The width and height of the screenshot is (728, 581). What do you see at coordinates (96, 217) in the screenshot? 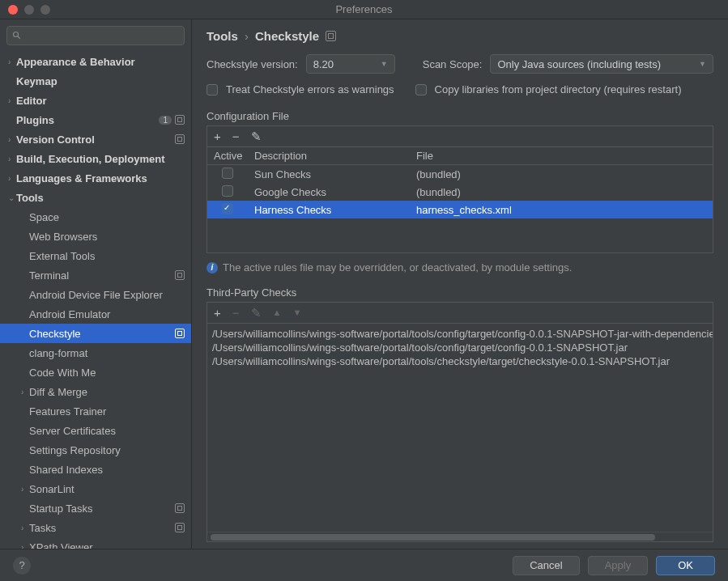
I see `sidebar-item: Space` at bounding box center [96, 217].